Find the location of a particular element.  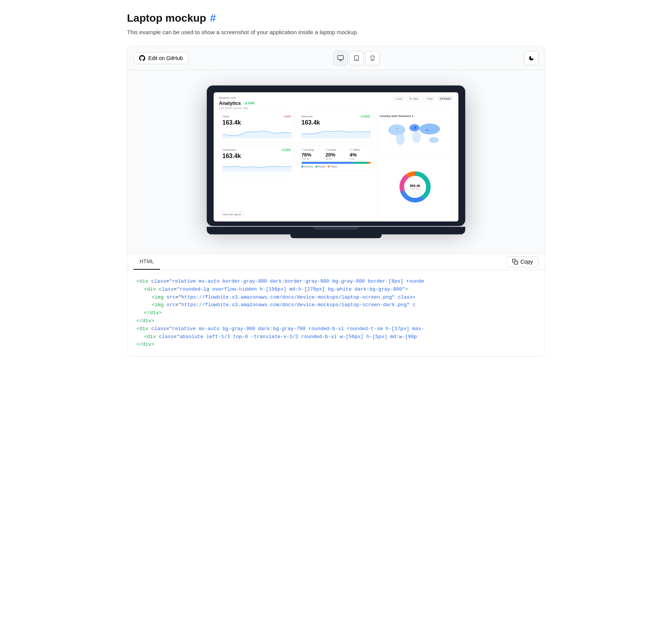

dark-mode-button is located at coordinates (531, 58).